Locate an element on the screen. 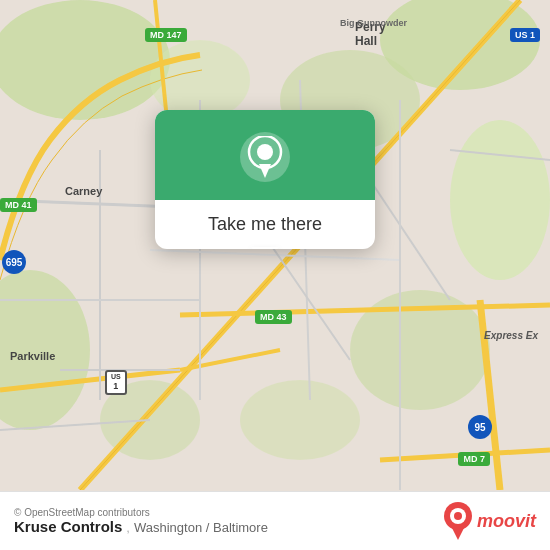 The width and height of the screenshot is (550, 550). md43-badge: MD 43 is located at coordinates (274, 317).